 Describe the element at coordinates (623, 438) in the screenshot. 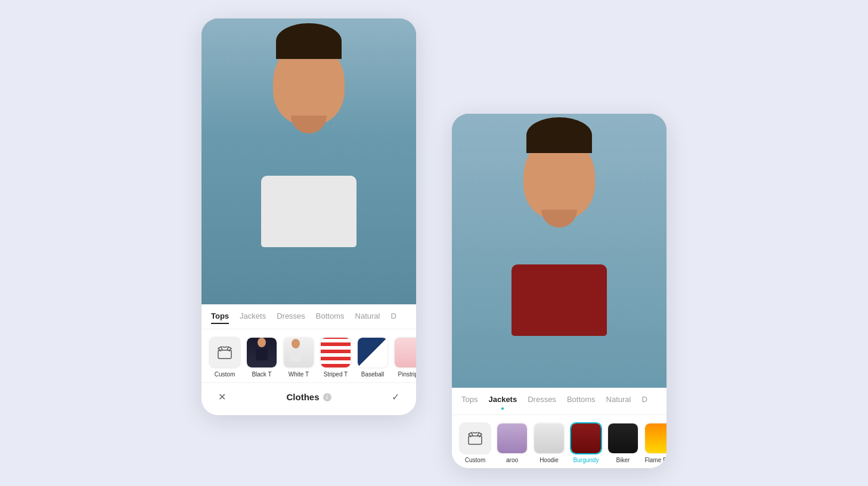

I see `cloth-biker-img` at that location.